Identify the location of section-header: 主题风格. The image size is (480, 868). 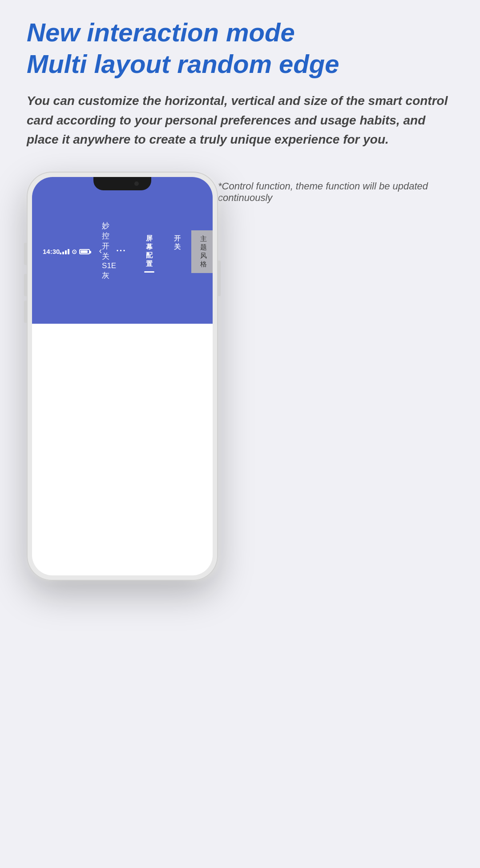
(202, 252).